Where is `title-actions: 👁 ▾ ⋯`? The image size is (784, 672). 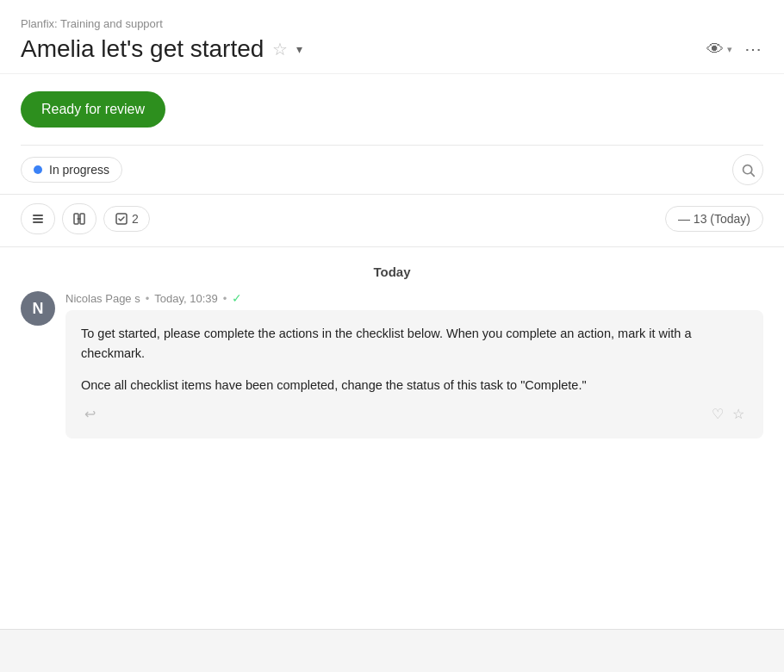
title-actions: 👁 ▾ ⋯ is located at coordinates (735, 49).